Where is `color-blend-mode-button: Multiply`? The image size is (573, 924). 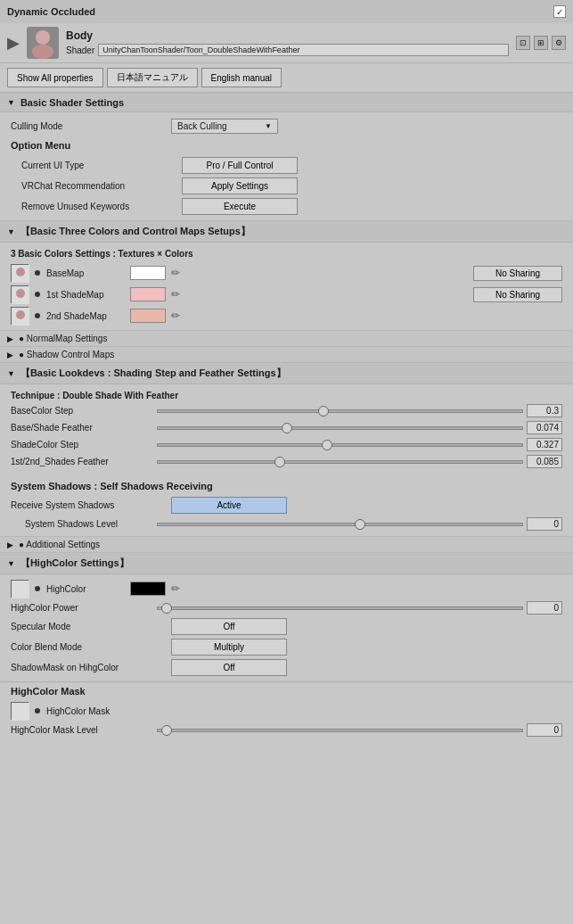 color-blend-mode-button: Multiply is located at coordinates (229, 648).